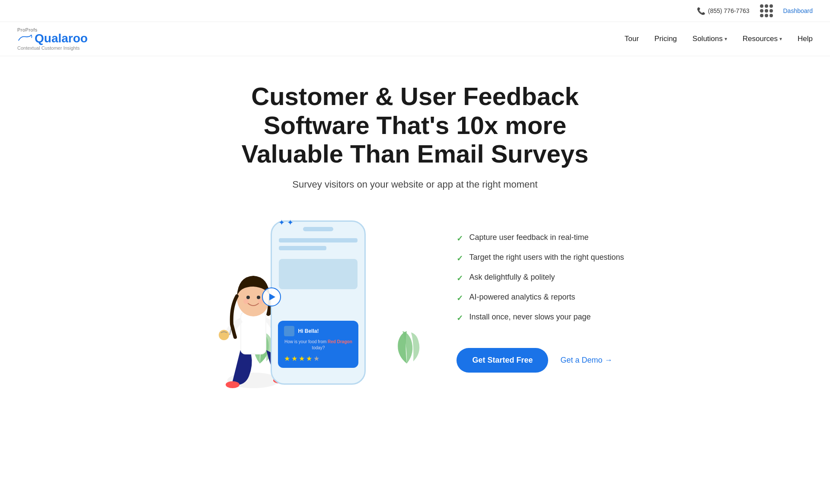 The image size is (830, 504). Describe the element at coordinates (540, 298) in the screenshot. I see `feature-4: ✓ AI-powered analytics & reports` at that location.